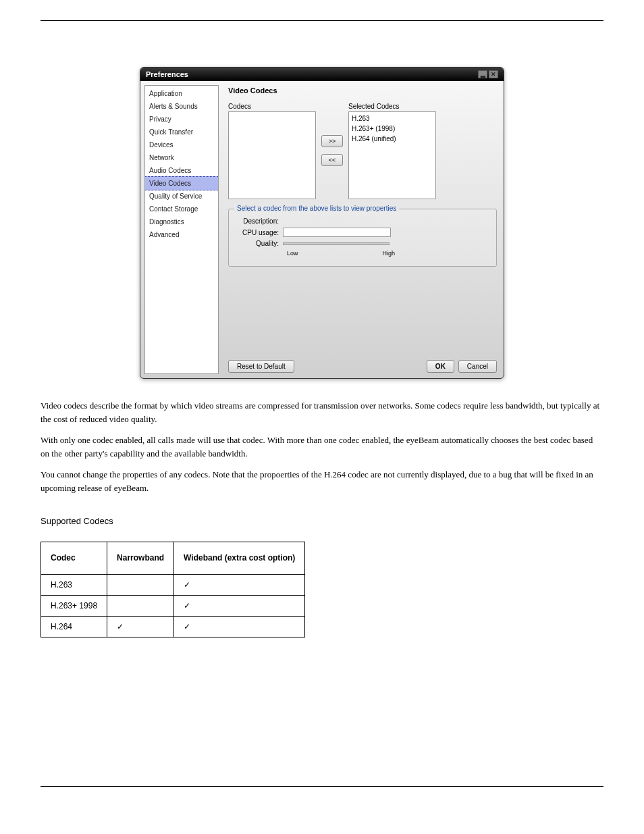  Describe the element at coordinates (322, 447) in the screenshot. I see `paragraph: With only one codec enabled, all calls m…` at that location.